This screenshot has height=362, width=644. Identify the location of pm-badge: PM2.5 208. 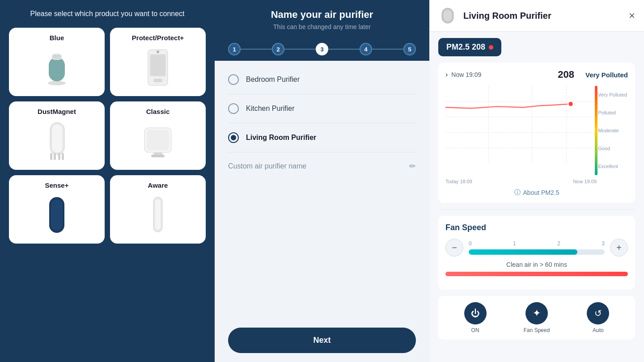
(470, 47).